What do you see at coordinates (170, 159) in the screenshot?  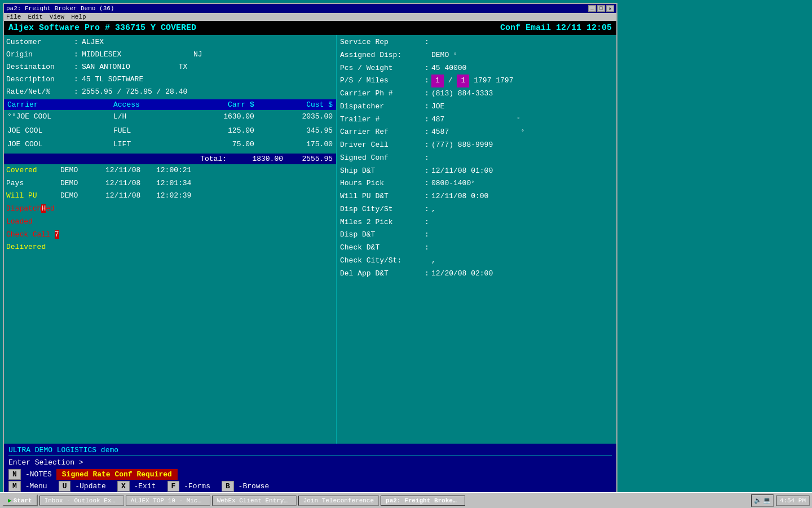 I see `carrier-total-row: Total: 1830.00 2555.95` at bounding box center [170, 159].